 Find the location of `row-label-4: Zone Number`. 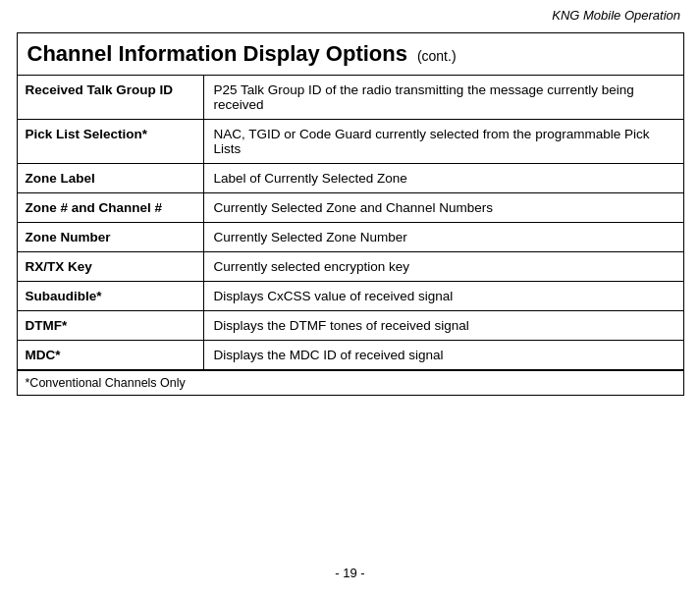

row-label-4: Zone Number is located at coordinates (111, 238).